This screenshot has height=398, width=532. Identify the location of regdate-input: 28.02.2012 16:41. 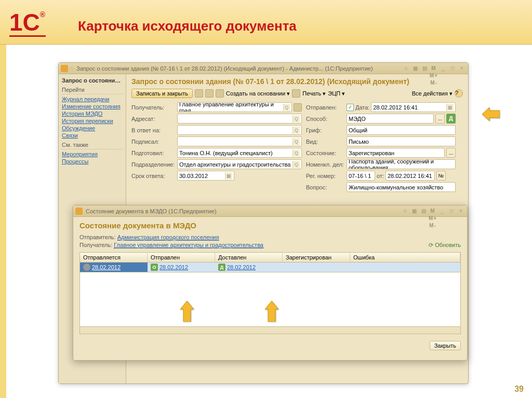
(410, 175).